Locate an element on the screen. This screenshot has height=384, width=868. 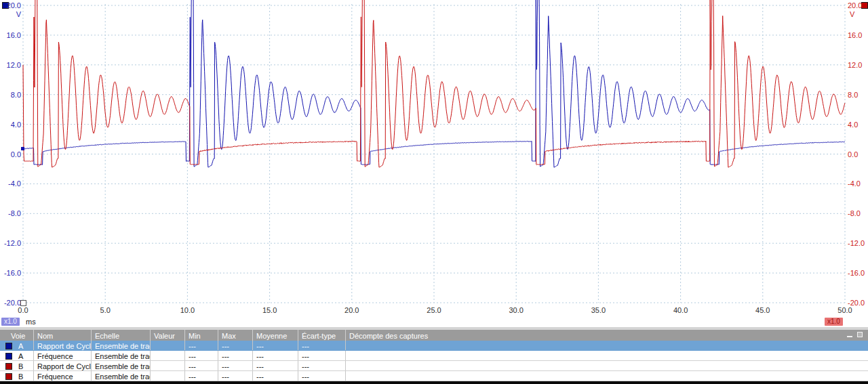
column-header-voie: Voie is located at coordinates (17, 335).